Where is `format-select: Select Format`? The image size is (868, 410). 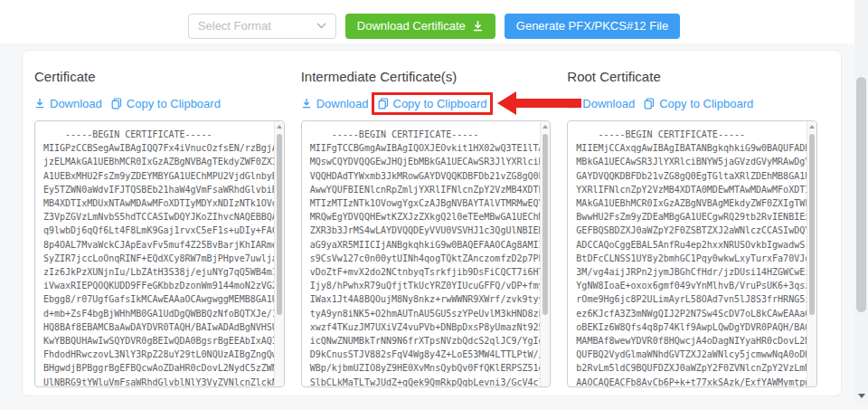 format-select: Select Format is located at coordinates (262, 26).